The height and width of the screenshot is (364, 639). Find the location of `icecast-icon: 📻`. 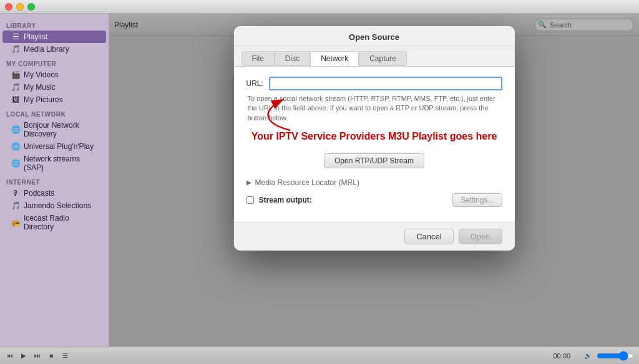

icecast-icon: 📻 is located at coordinates (16, 223).